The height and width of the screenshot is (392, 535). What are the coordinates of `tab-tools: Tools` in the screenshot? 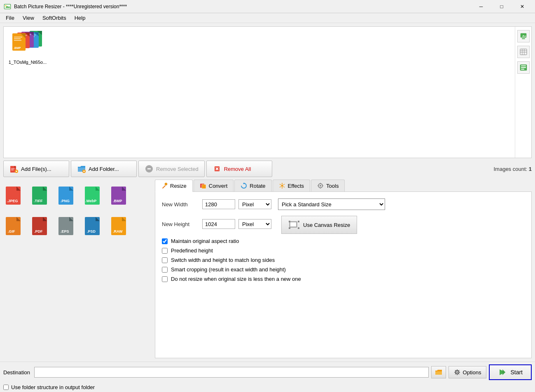 It's located at (328, 185).